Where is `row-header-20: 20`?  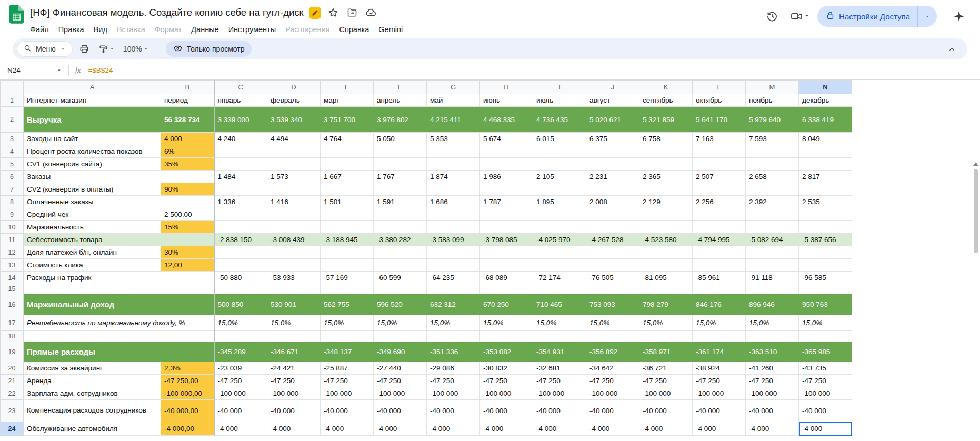
row-header-20: 20 is located at coordinates (12, 368).